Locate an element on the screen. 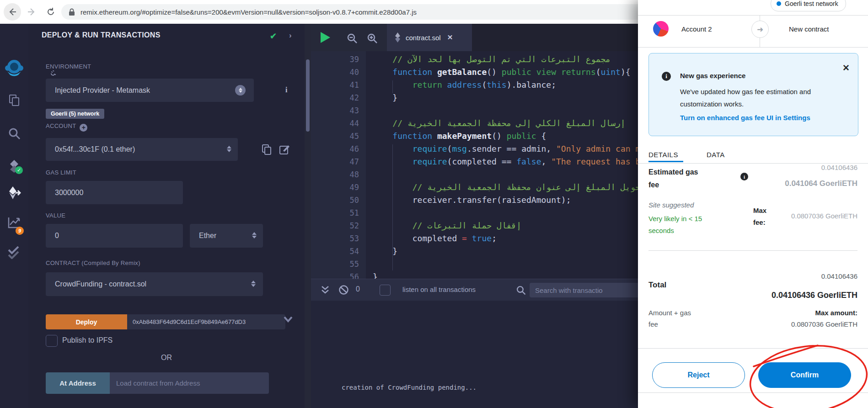 The image size is (868, 408). tab-label: contract.sol is located at coordinates (423, 37).